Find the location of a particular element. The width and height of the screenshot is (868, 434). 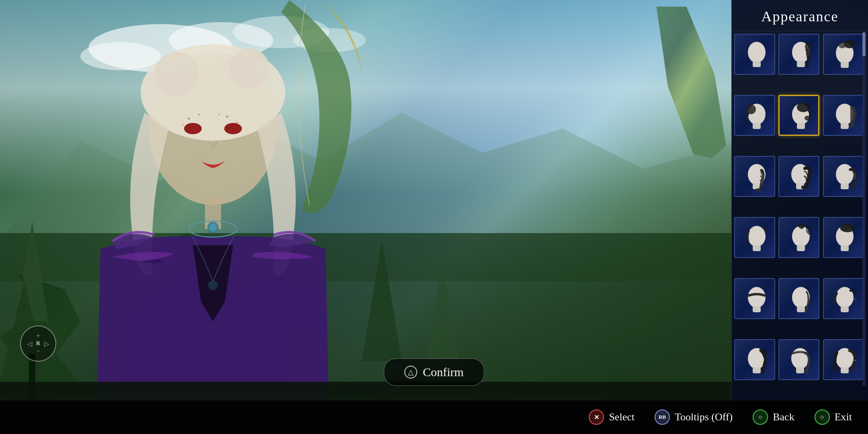

compass-arrows: + − ◁ ▷ R is located at coordinates (38, 344).